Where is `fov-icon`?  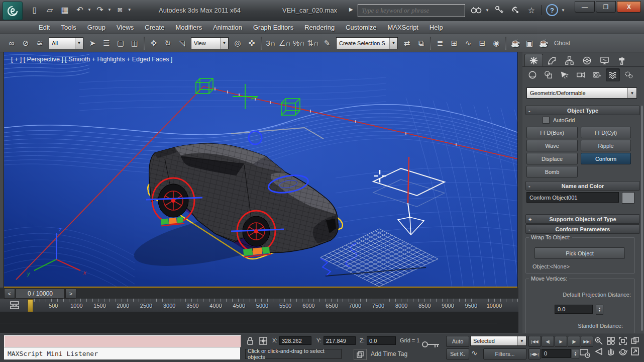
fov-icon is located at coordinates (599, 351).